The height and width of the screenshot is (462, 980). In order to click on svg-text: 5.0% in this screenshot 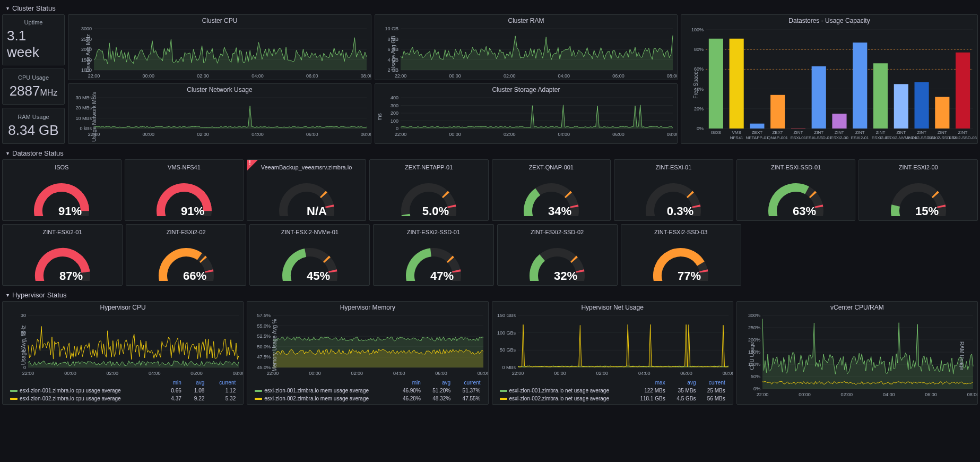, I will do `click(436, 210)`.